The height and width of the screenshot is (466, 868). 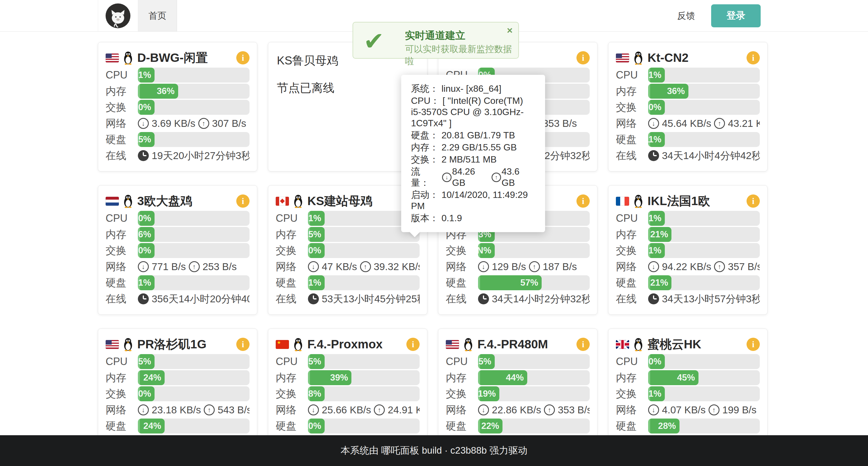 I want to click on cpu-percent: 5%, so click(x=145, y=362).